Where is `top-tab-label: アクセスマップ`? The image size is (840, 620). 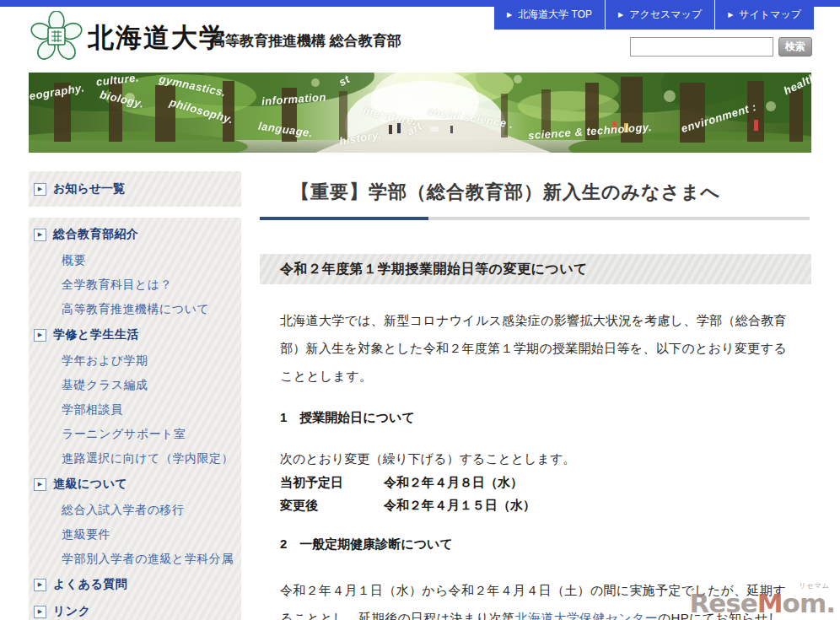
top-tab-label: アクセスマップ is located at coordinates (665, 15).